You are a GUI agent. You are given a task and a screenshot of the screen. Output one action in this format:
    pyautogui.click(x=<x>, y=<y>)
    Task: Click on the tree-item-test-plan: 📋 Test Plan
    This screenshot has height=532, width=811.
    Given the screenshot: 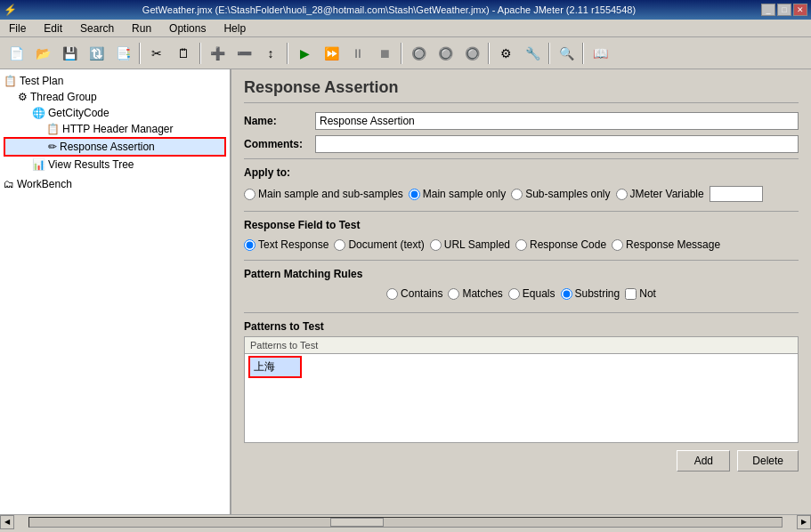 What is the action you would take?
    pyautogui.click(x=115, y=81)
    